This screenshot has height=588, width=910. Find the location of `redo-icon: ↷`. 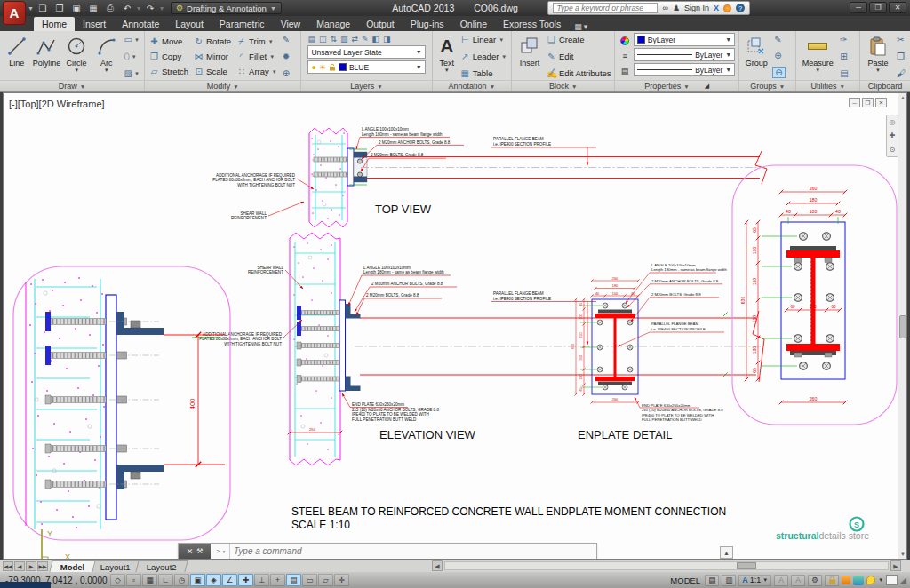

redo-icon: ↷ is located at coordinates (150, 8).